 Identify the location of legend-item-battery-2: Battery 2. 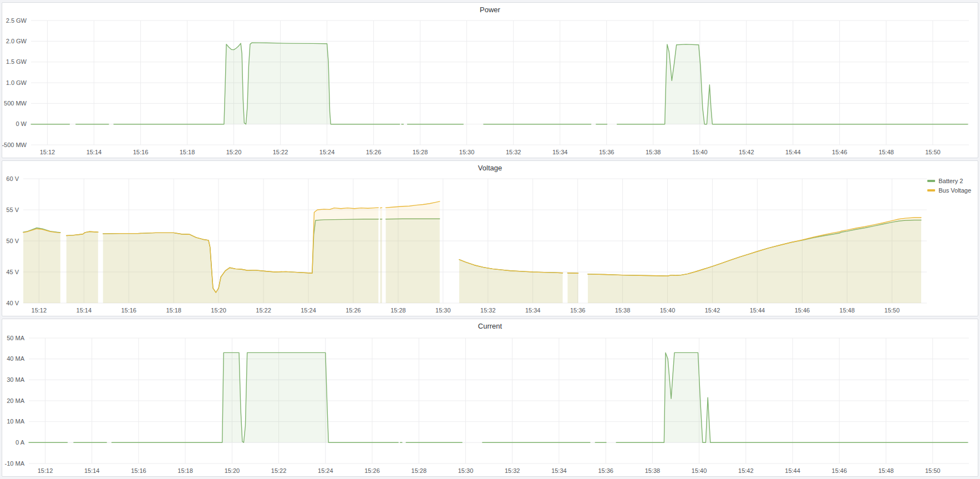
(949, 181).